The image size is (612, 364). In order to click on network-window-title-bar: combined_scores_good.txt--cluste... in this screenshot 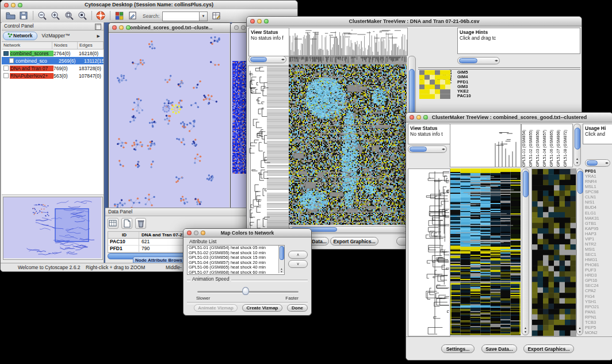, I will do `click(170, 28)`.